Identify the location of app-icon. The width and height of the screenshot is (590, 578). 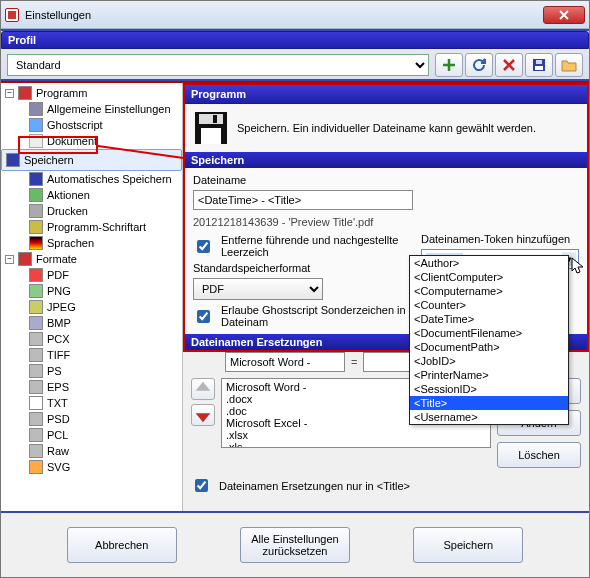
(12, 15).